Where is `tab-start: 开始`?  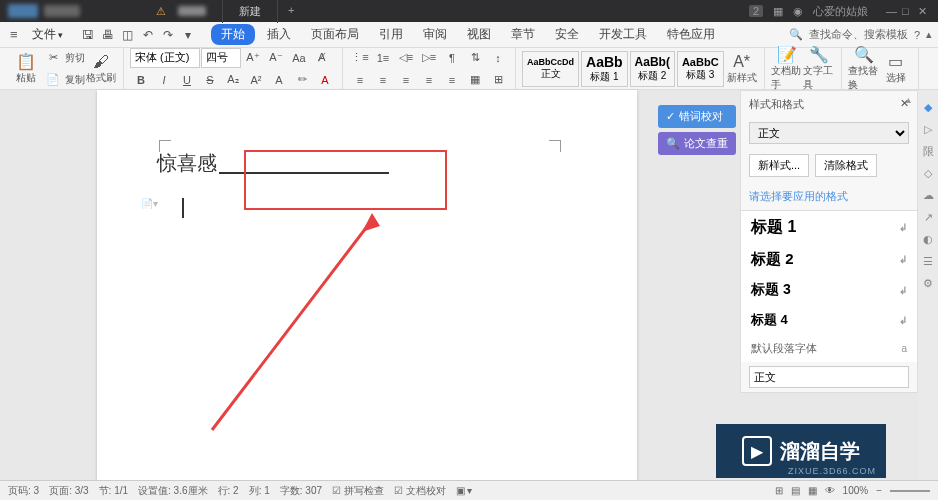 tab-start: 开始 is located at coordinates (233, 34).